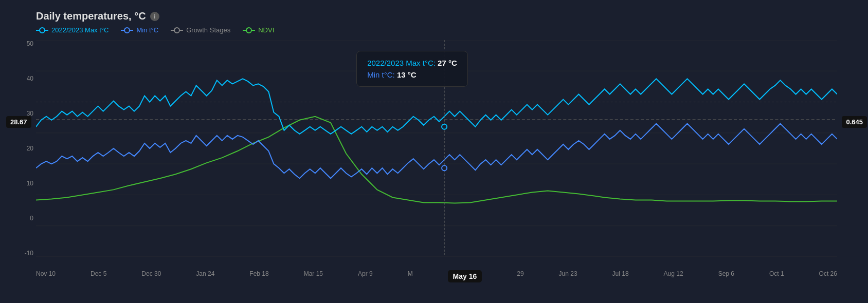 The width and height of the screenshot is (868, 303). What do you see at coordinates (259, 276) in the screenshot?
I see `x-label-feb18: Feb 18` at bounding box center [259, 276].